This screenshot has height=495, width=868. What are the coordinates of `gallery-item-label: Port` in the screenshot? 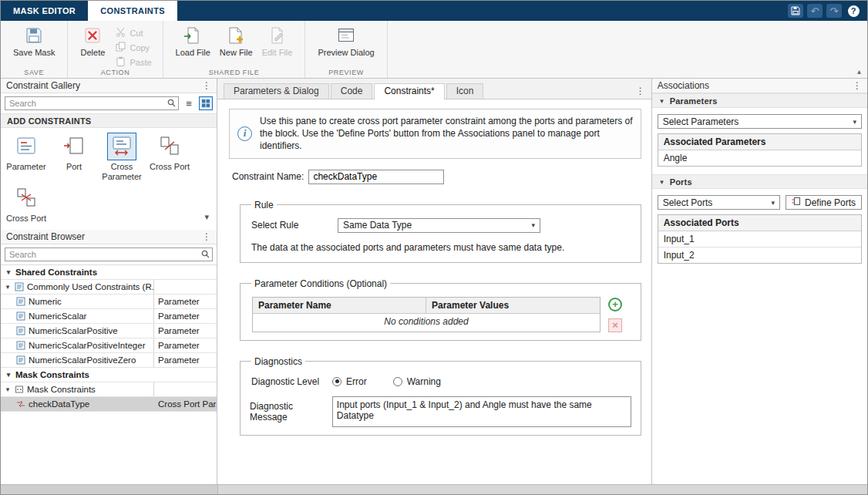 It's located at (74, 167).